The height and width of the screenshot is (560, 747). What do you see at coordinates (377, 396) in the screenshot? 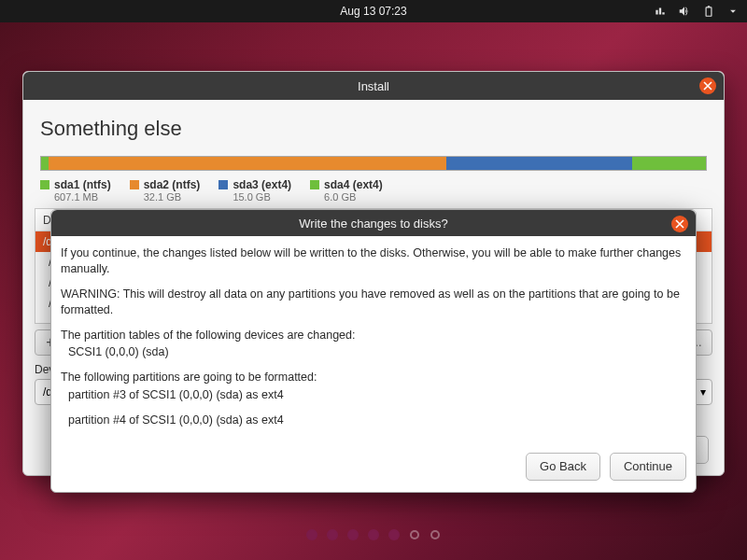
I see `dialog-indent: partition #3 of SCSI1 (0,0,0) (sda) as e…` at bounding box center [377, 396].